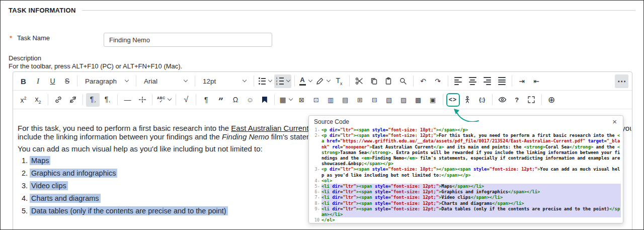 This screenshot has height=230, width=644. I want to click on toolbar-hint: For the toolbar, press ALT+F10 (PC) or A…, so click(96, 66).